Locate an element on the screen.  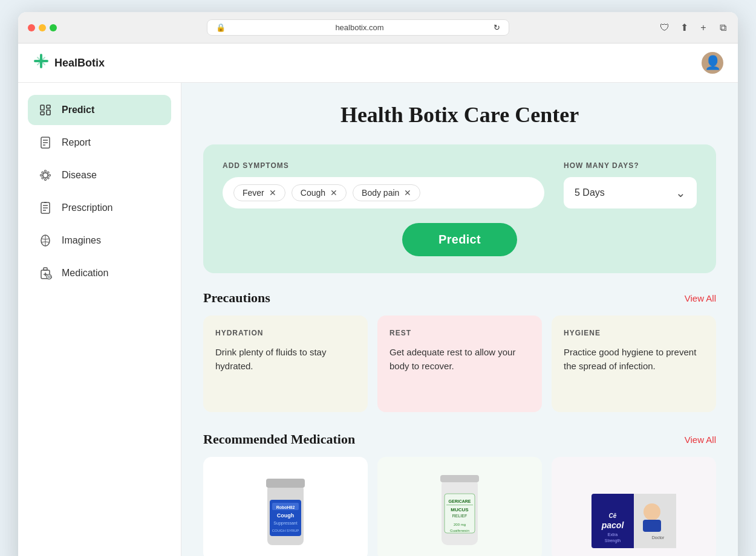
cepacol-image: Cē pacol Extra Strength Doctor is located at coordinates (634, 509).